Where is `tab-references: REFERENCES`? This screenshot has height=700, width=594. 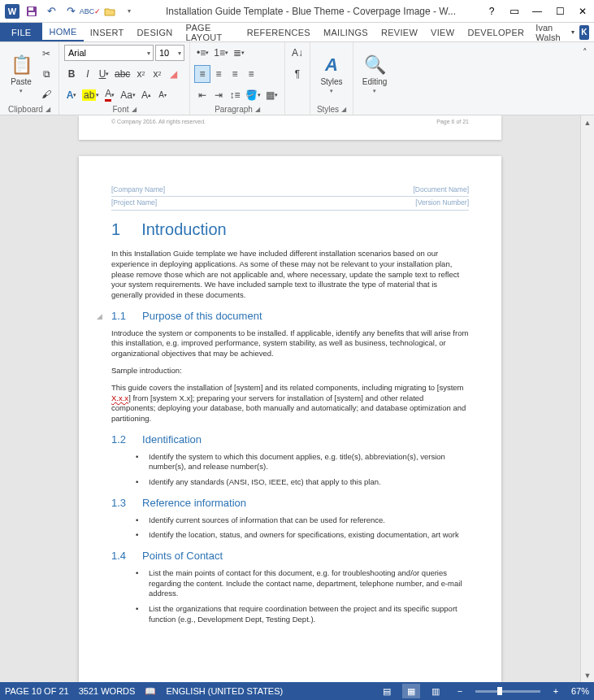
tab-references: REFERENCES is located at coordinates (279, 33).